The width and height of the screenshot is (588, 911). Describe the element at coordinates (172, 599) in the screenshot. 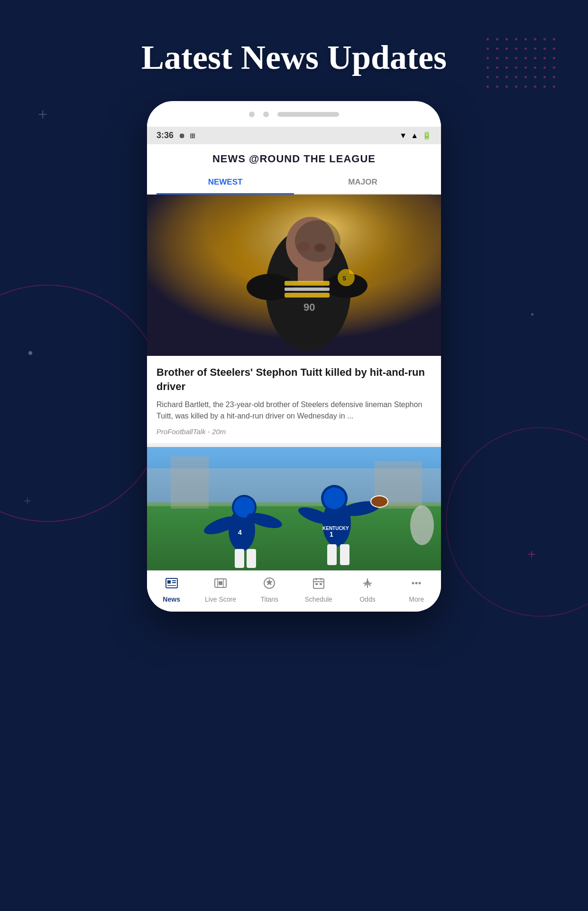

I see `nav-label-news: News` at that location.